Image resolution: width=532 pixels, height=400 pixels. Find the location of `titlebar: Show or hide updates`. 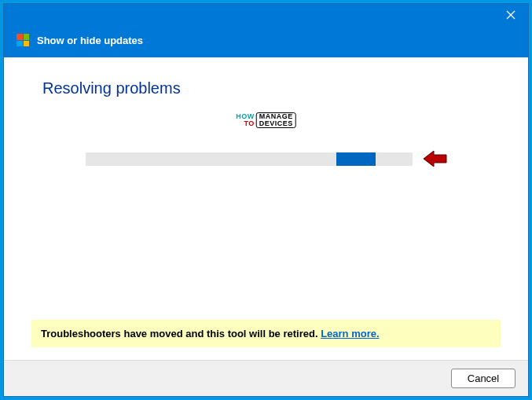

titlebar: Show or hide updates is located at coordinates (266, 31).